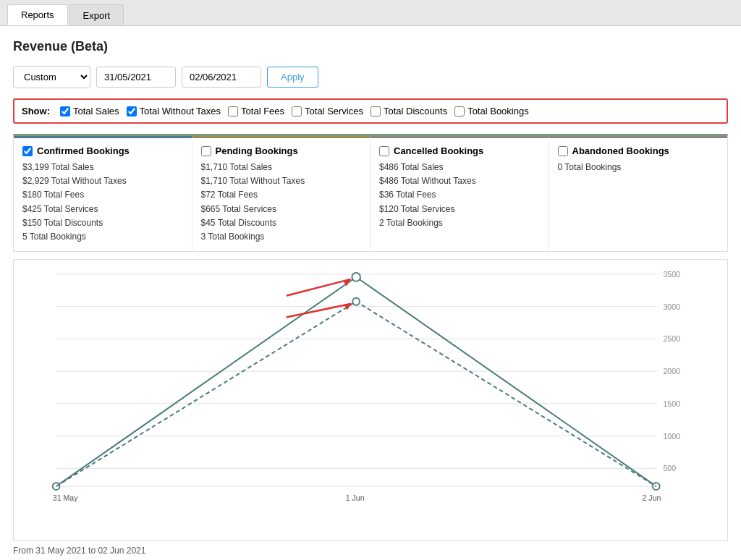  I want to click on top-tabs-bar: Reports Export, so click(370, 13).